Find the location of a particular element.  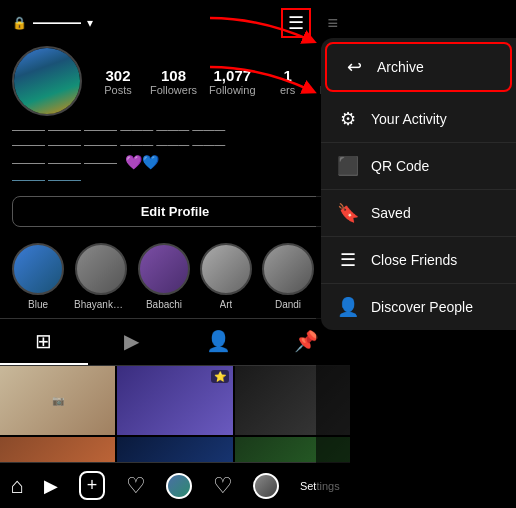

activity-menu-item: ⚙ Your Activity is located at coordinates (418, 120).